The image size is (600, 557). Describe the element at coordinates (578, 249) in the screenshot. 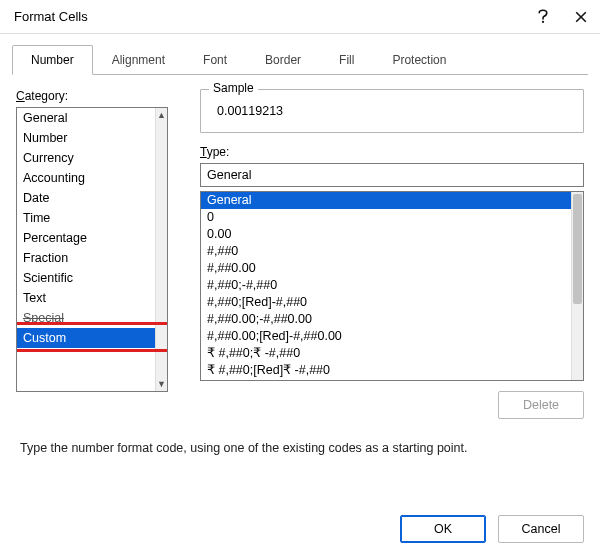

I see `scroll-thumb` at that location.